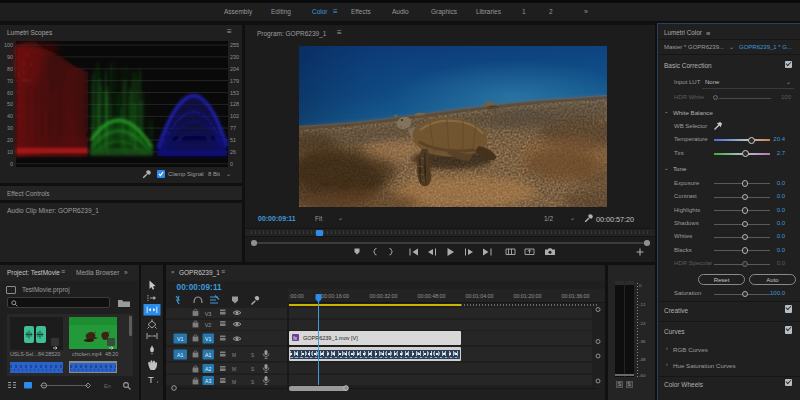 This screenshot has height=400, width=800. Describe the element at coordinates (234, 93) in the screenshot. I see `svg-text: 153` at that location.